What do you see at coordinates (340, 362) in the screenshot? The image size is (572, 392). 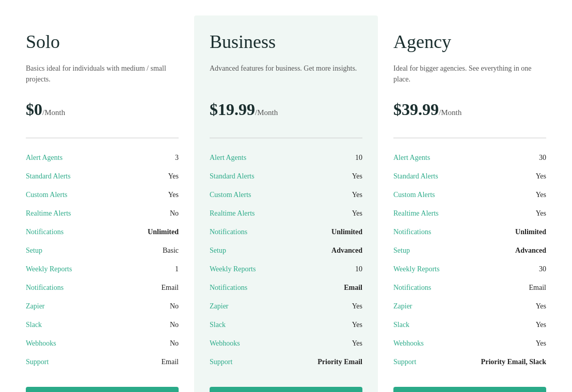 I see `feature-value: Priority Email` at bounding box center [340, 362].